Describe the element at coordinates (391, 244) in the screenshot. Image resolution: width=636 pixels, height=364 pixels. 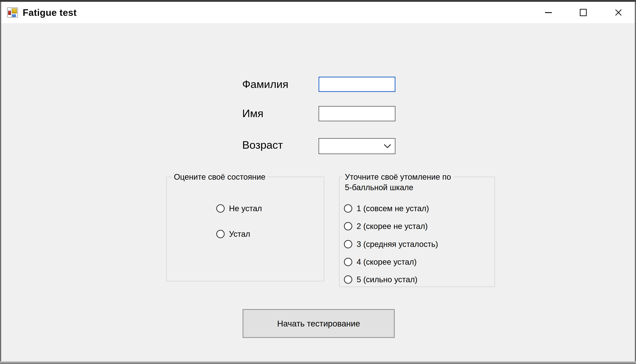
I see `radio-option-scale-3: 3 (средняя усталость)` at that location.